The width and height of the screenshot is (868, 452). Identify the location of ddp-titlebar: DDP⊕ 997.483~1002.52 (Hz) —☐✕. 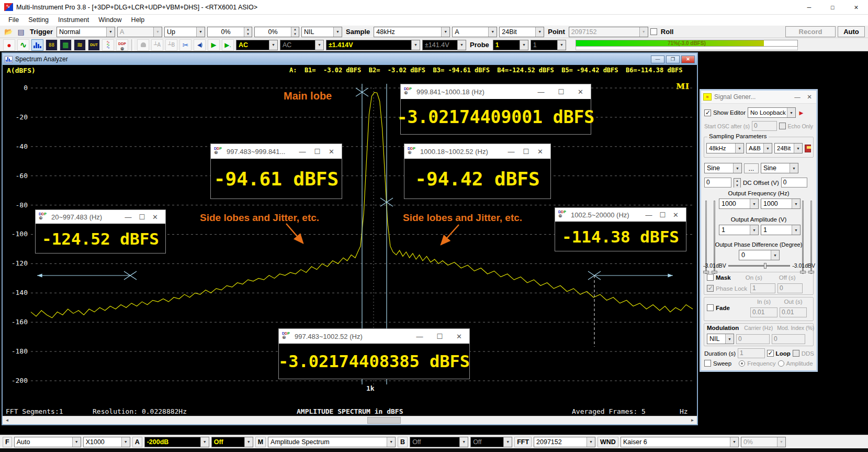
(374, 336).